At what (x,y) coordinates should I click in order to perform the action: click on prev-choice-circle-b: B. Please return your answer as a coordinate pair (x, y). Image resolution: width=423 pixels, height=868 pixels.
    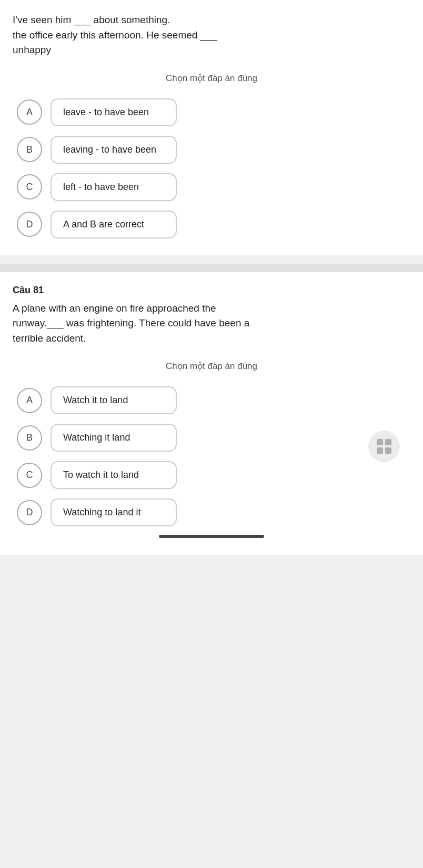
    Looking at the image, I should click on (29, 149).